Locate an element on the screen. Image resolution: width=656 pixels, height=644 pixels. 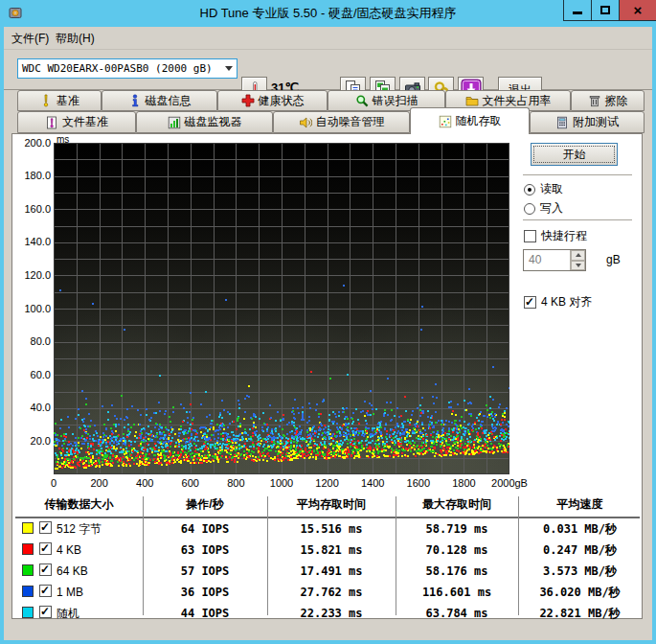
x-tick-label: 400 is located at coordinates (145, 483).